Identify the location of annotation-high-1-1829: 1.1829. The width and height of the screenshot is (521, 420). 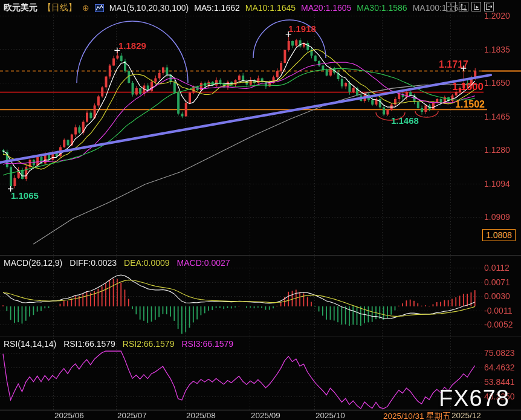
(132, 46).